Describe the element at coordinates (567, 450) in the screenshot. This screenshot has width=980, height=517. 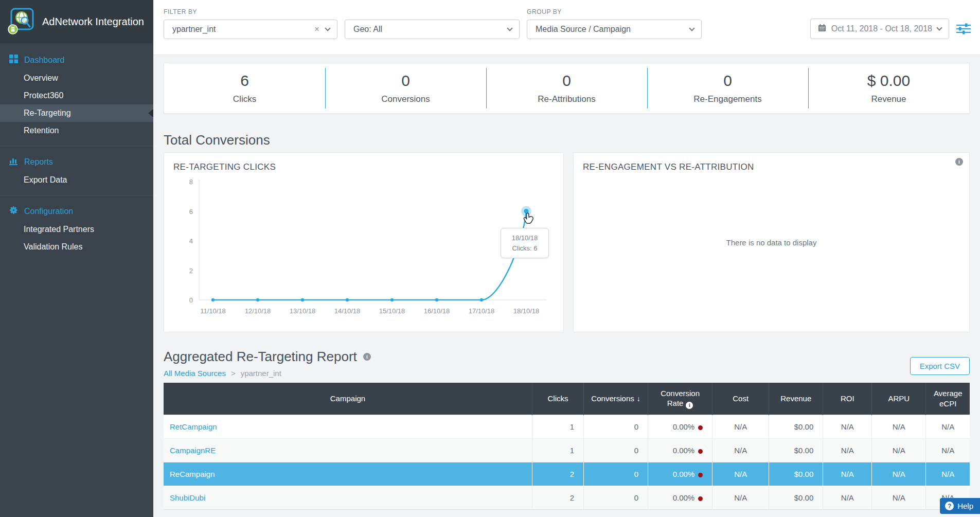
I see `table-row: CampaignRE 1 0 0.00% N/A $0.00 N/A N/A N…` at that location.